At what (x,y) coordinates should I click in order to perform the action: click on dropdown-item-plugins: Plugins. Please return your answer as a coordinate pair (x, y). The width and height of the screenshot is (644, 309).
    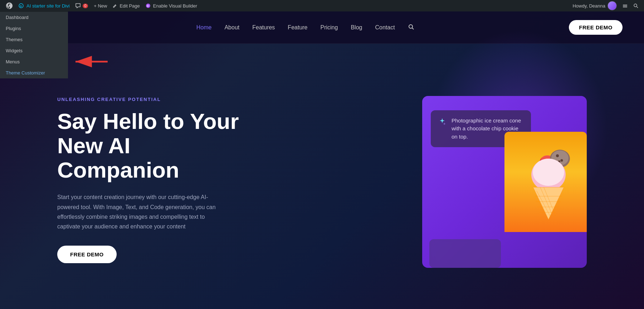
    Looking at the image, I should click on (34, 29).